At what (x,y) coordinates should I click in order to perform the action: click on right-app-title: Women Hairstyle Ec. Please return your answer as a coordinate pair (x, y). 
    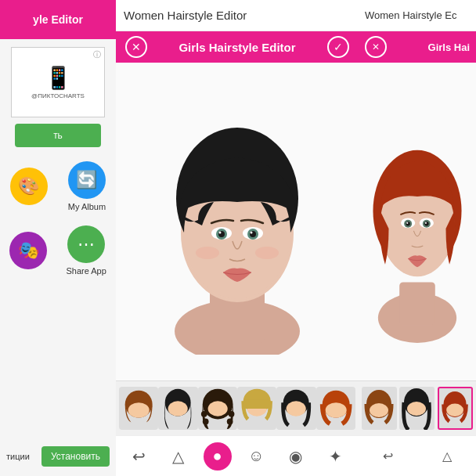
    Looking at the image, I should click on (411, 16).